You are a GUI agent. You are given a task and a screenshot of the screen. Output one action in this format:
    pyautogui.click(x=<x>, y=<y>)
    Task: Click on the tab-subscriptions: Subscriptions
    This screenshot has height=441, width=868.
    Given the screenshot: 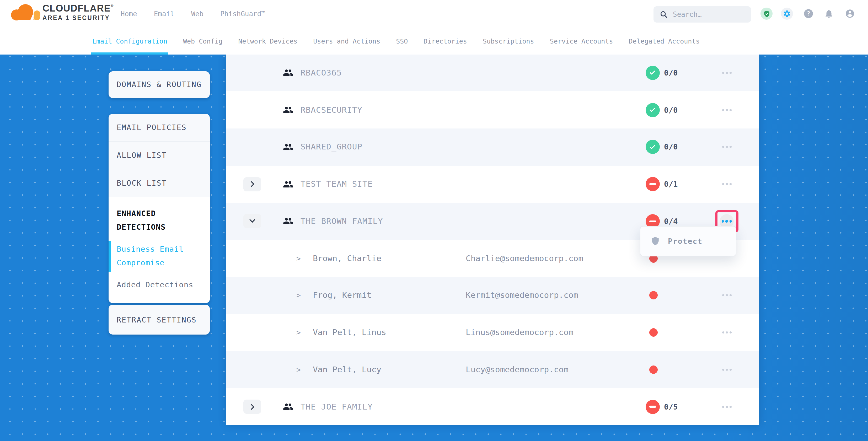 What is the action you would take?
    pyautogui.click(x=508, y=41)
    